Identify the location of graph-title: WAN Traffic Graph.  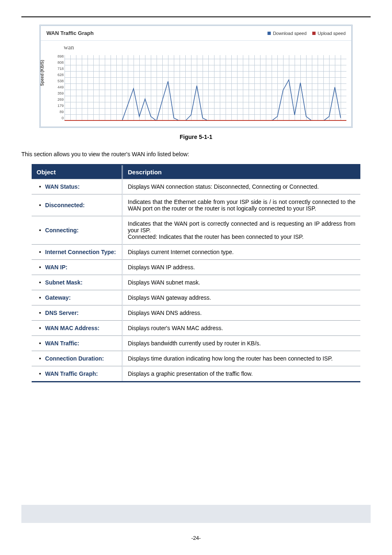
(70, 33).